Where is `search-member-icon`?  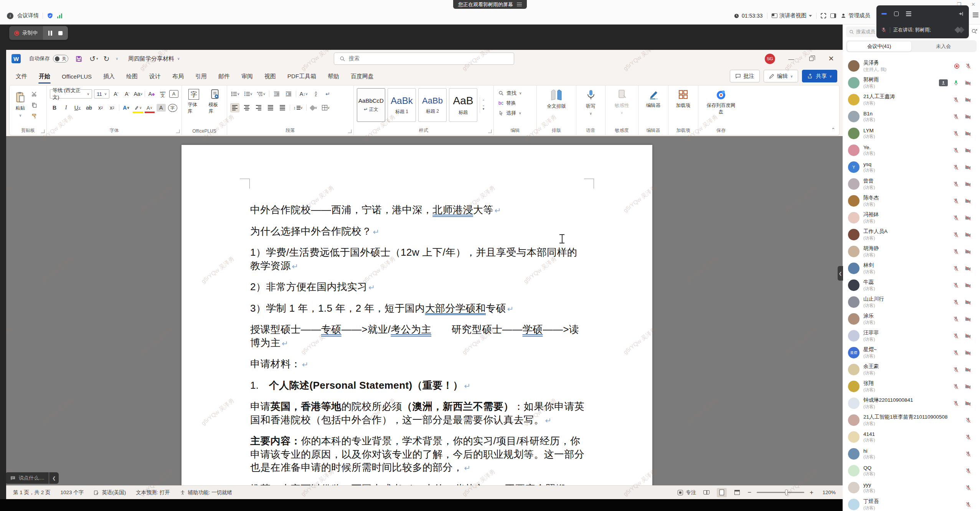 search-member-icon is located at coordinates (974, 31).